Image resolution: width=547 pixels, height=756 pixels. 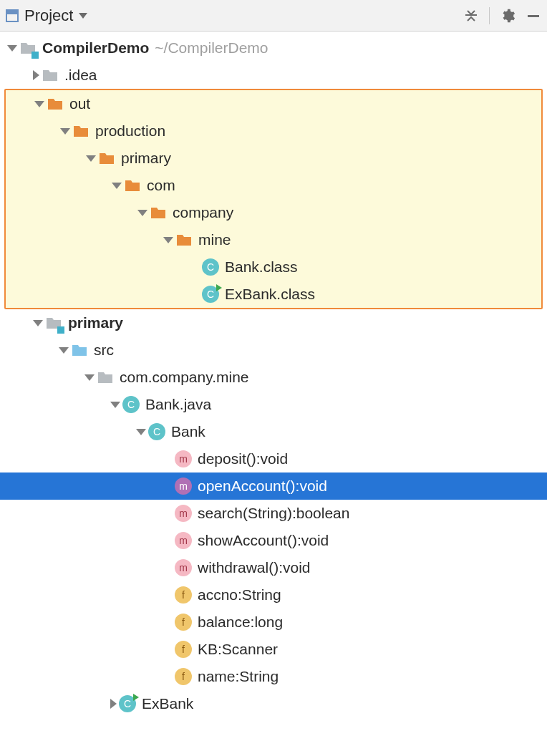 I want to click on panel-icon, so click(x=12, y=16).